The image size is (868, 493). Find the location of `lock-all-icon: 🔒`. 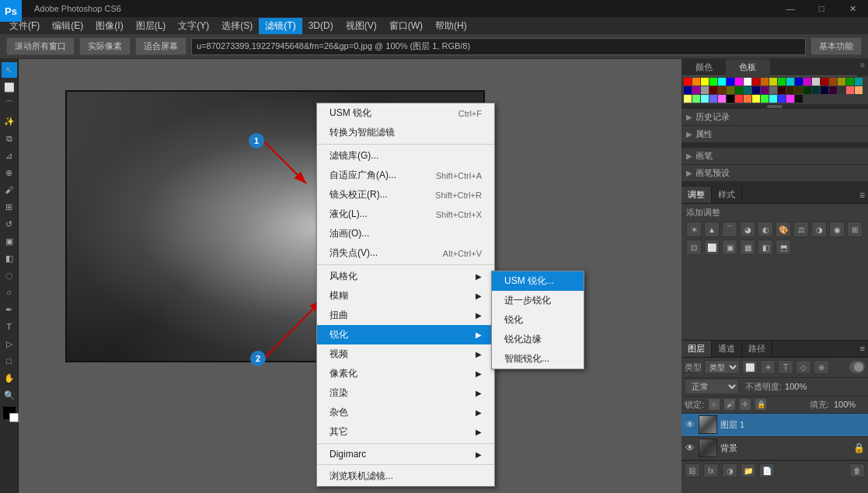

lock-all-icon: 🔒 is located at coordinates (761, 404).